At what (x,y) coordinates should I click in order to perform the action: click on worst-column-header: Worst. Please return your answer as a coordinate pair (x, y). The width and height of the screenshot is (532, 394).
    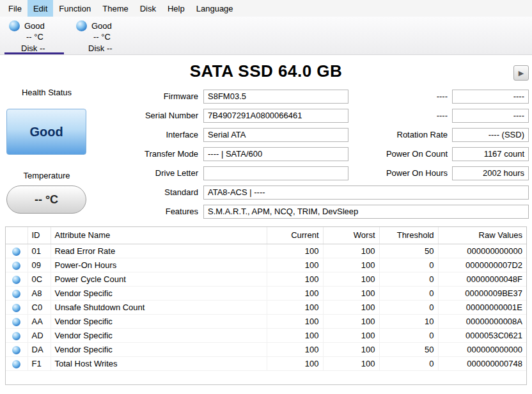
    Looking at the image, I should click on (351, 235).